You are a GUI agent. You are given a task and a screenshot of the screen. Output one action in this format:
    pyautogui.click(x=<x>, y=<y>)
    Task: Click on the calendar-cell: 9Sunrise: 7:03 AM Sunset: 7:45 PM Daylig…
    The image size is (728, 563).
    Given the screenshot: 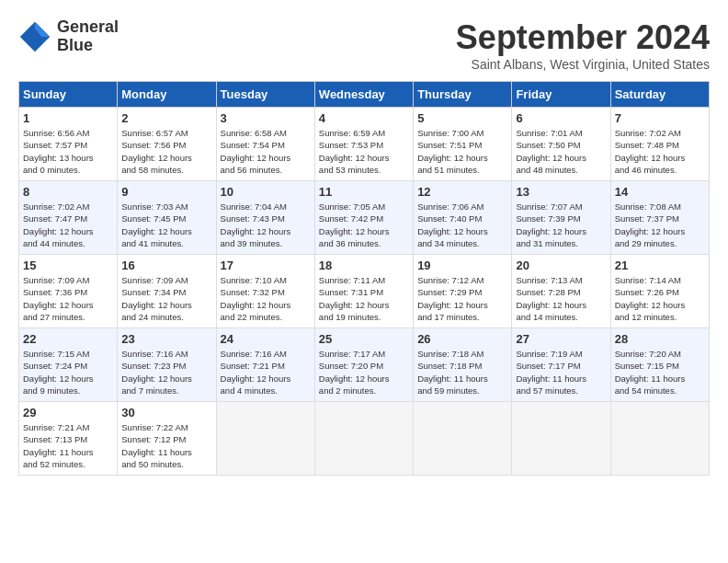 What is the action you would take?
    pyautogui.click(x=167, y=218)
    